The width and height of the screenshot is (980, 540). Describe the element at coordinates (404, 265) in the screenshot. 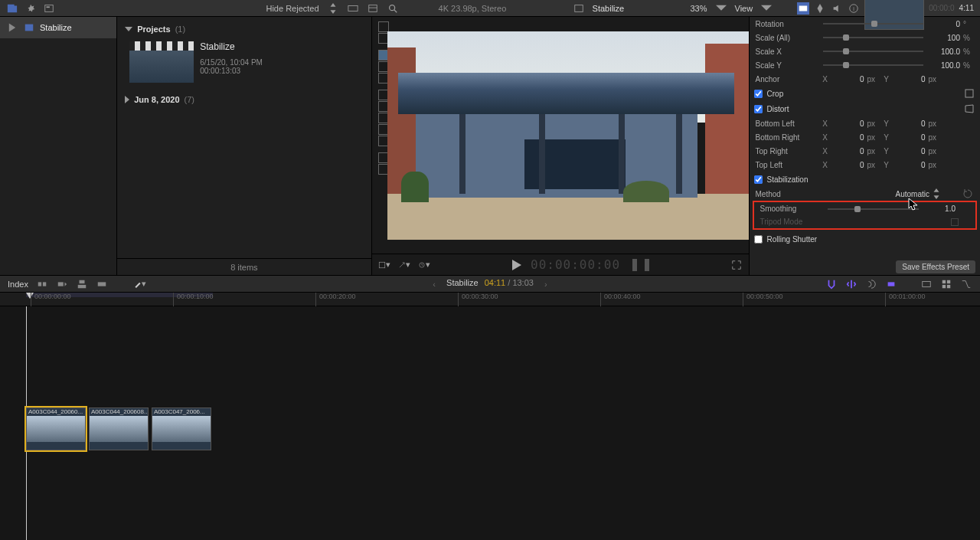

I see `enhance-menu-icon: ▾` at that location.